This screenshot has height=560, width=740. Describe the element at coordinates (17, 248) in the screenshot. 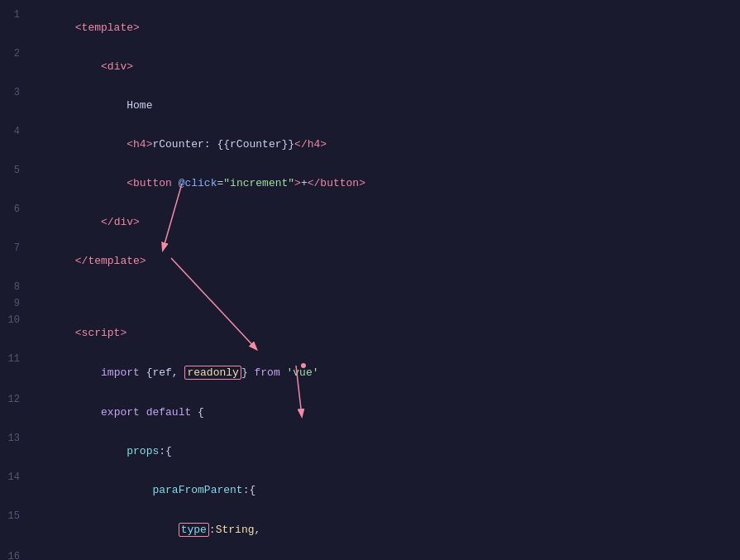

I see `line-number: 7` at that location.